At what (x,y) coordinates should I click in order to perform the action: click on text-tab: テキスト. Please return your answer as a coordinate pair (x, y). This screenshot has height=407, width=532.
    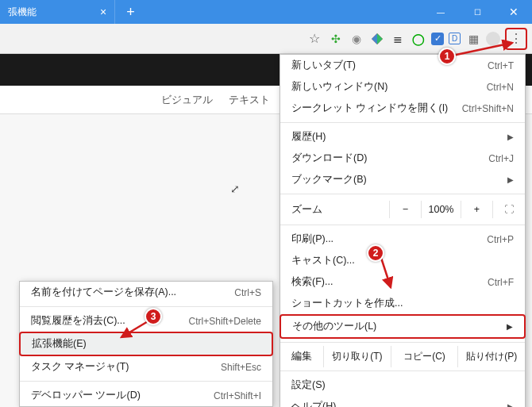
    Looking at the image, I should click on (249, 100).